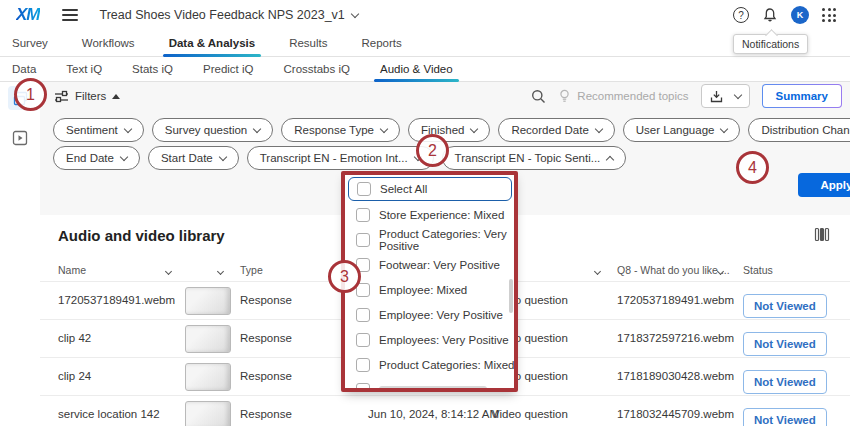  What do you see at coordinates (212, 43) in the screenshot?
I see `tab-data-analysis: Data & Analysis` at bounding box center [212, 43].